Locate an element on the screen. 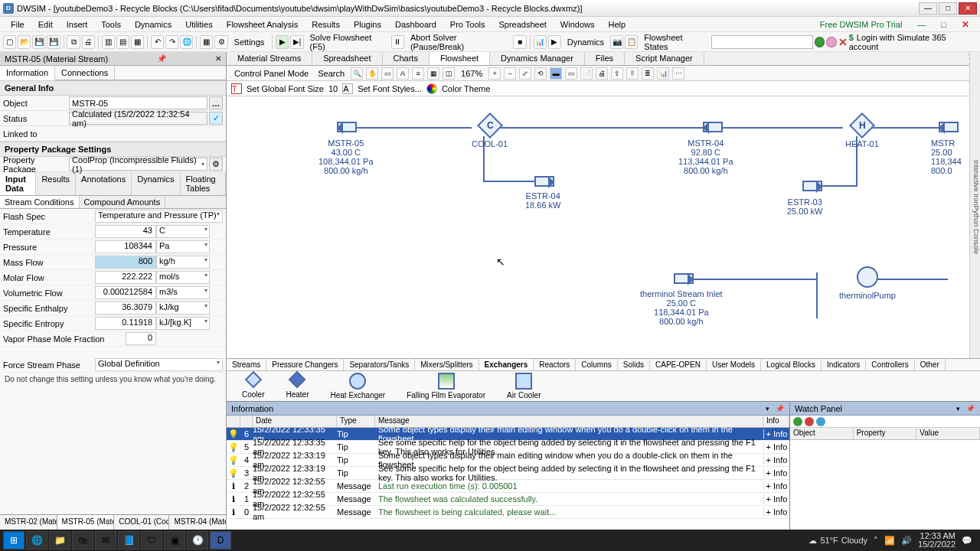 This screenshot has width=980, height=551. menu-results: Results is located at coordinates (326, 24).